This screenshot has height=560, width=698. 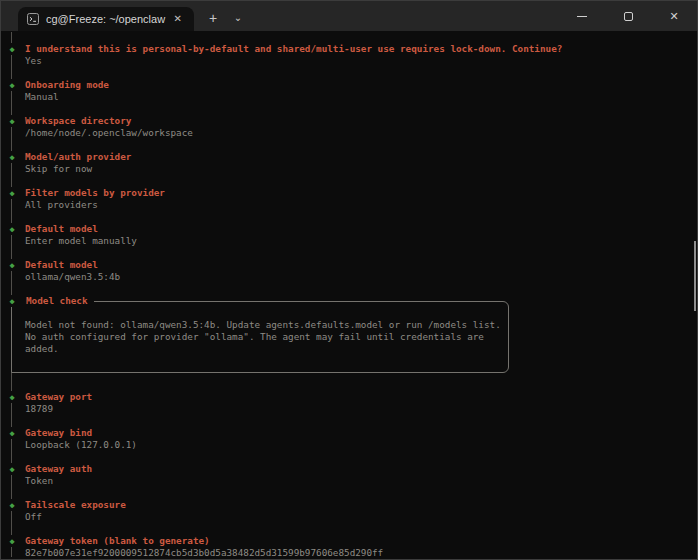 What do you see at coordinates (361, 277) in the screenshot?
I see `step-value: ollama/qwen3.5:4b` at bounding box center [361, 277].